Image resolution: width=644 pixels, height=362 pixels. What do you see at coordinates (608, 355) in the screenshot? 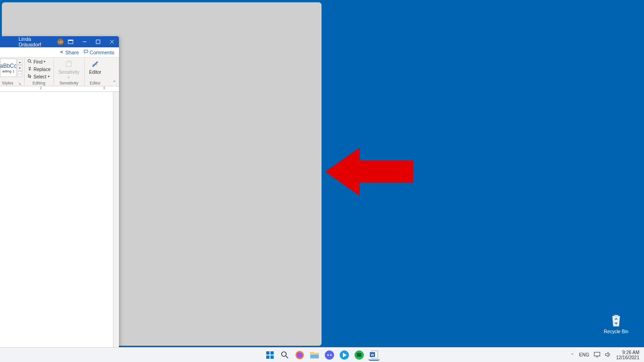
I see `volume-icon` at bounding box center [608, 355].